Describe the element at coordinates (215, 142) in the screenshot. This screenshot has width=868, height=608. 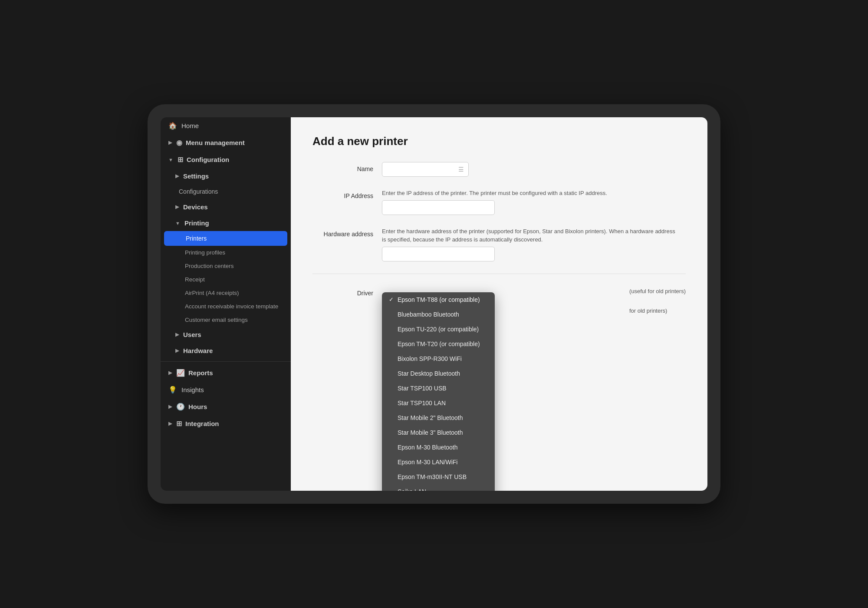
I see `sidebar-menu-management-label: Menu management` at that location.